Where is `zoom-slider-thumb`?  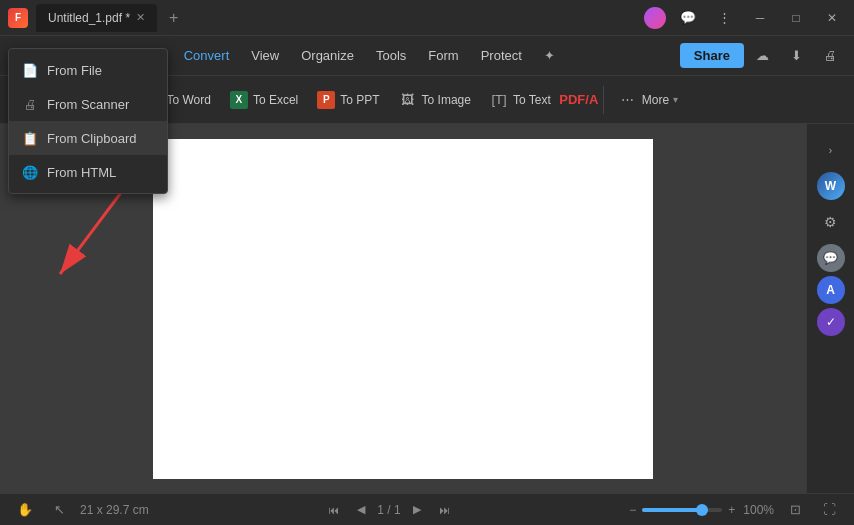 zoom-slider-thumb is located at coordinates (702, 510).